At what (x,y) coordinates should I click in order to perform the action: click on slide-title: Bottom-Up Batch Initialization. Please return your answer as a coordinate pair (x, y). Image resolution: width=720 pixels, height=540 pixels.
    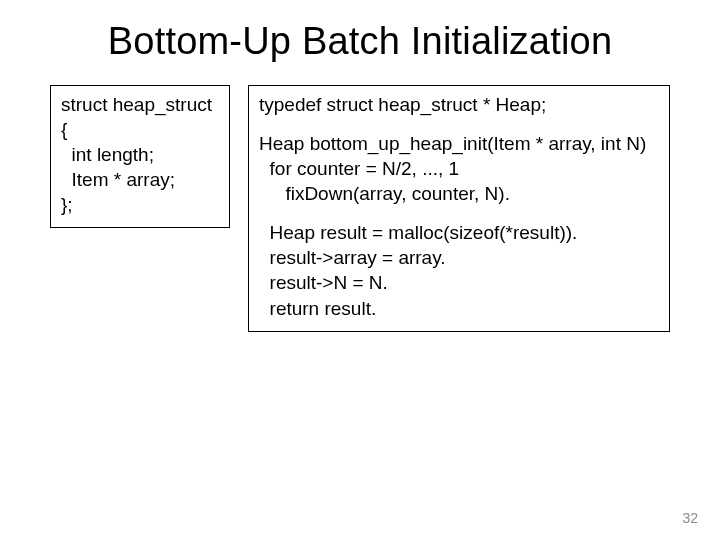
    Looking at the image, I should click on (360, 42).